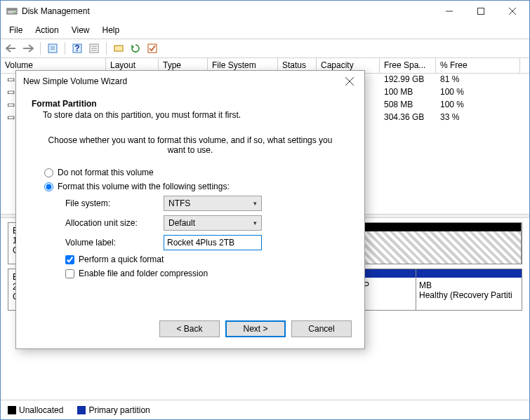 This screenshot has width=530, height=420. Describe the element at coordinates (265, 30) in the screenshot. I see `menubar: File Action View Help` at that location.